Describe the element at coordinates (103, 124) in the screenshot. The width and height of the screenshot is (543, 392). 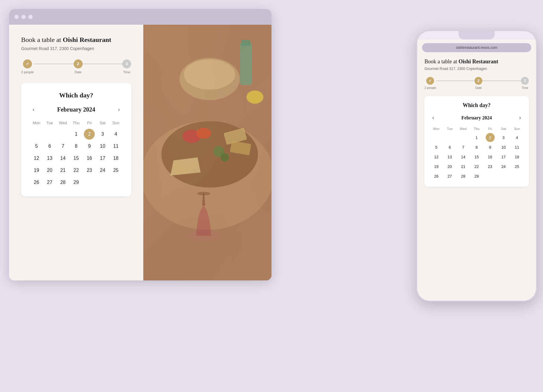
I see `desktop-cal-header-sat: Sat` at that location.